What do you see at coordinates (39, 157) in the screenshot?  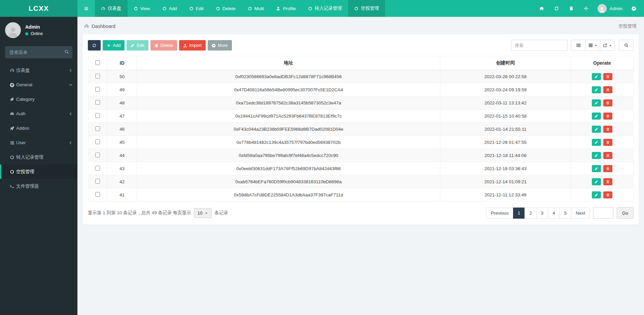 I see `sidebar-item-transfer-records: 转入记录管理` at bounding box center [39, 157].